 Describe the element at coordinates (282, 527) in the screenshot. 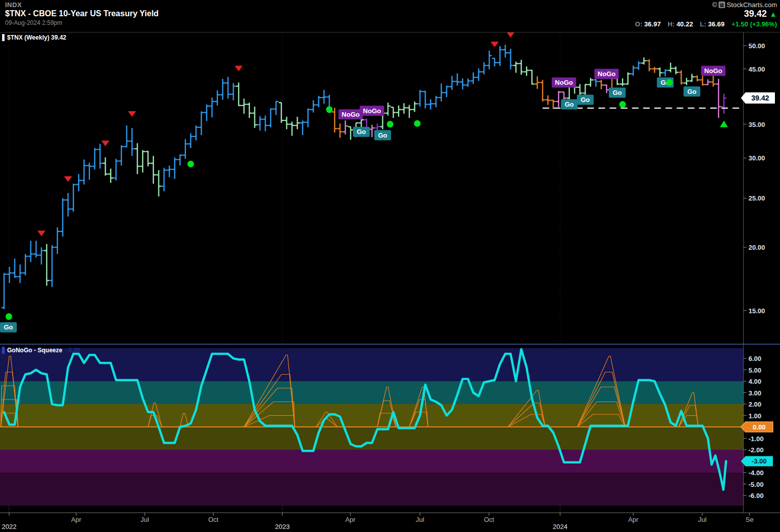

I see `x-axis-year-label: 2023` at that location.